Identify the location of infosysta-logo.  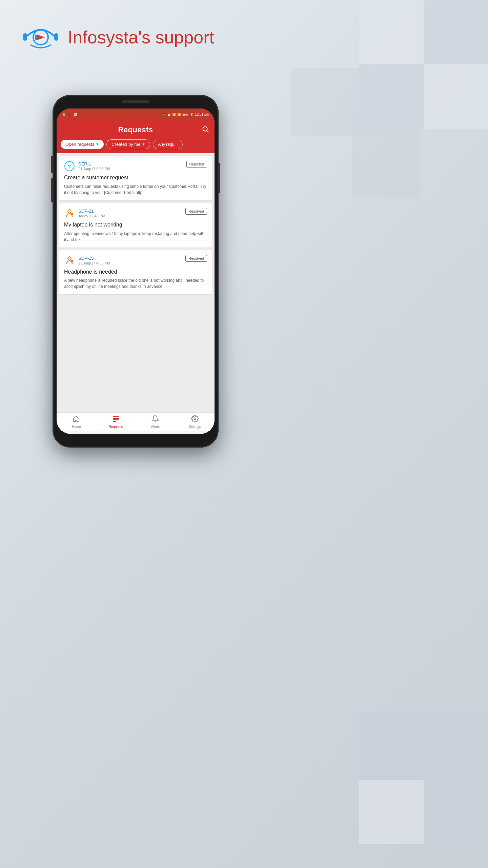
(41, 37).